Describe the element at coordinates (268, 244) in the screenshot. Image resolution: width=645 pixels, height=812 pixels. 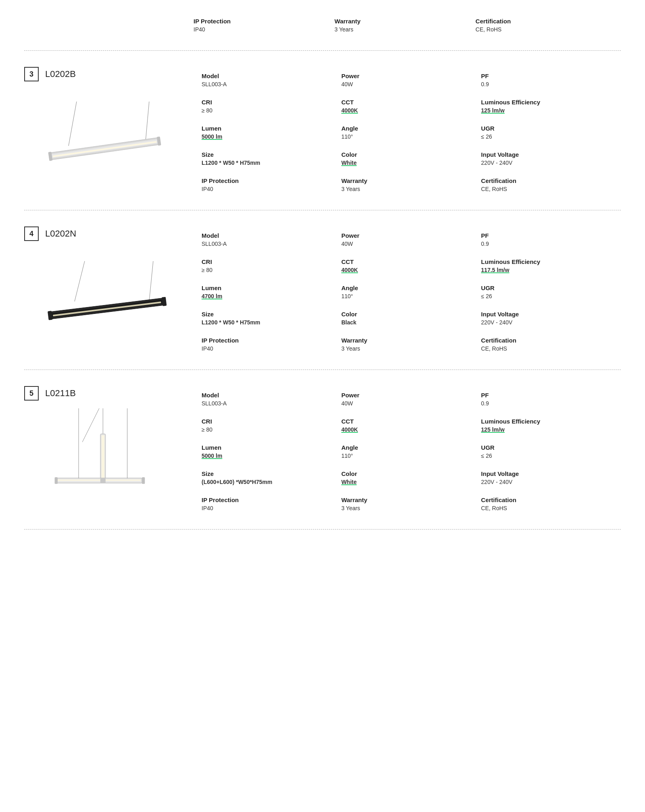
I see `spec-value-1-0: SLL003-A` at that location.